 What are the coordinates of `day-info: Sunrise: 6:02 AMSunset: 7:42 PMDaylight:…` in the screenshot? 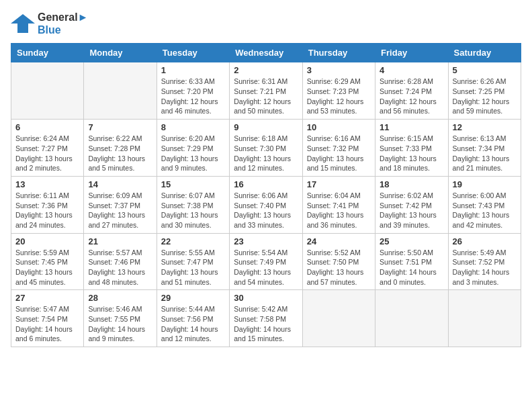 It's located at (411, 211).